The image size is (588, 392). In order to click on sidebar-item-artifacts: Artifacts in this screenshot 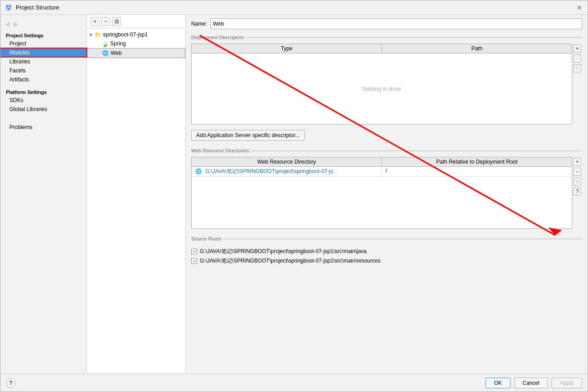, I will do `click(43, 80)`.